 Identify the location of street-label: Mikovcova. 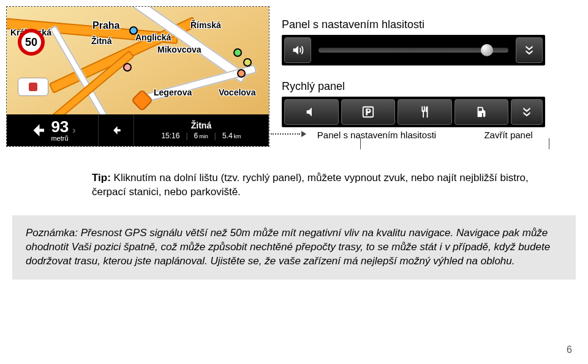
(179, 50).